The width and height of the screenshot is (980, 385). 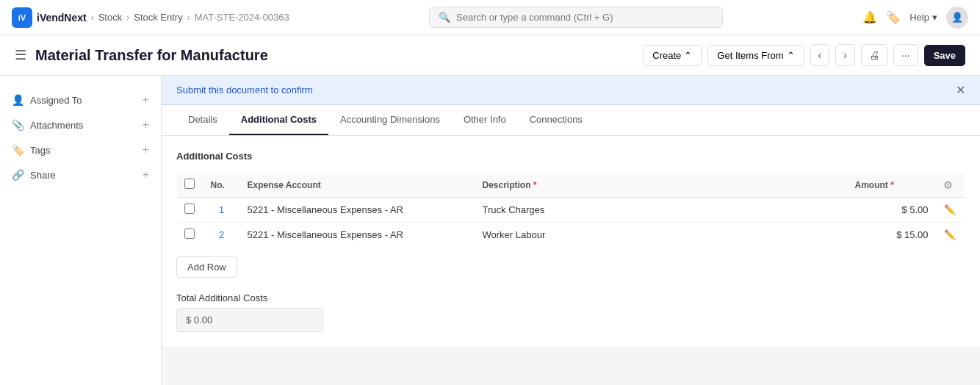 I want to click on row-expense-account-2: 5221 - Miscellaneous Expenses - AR, so click(x=358, y=235).